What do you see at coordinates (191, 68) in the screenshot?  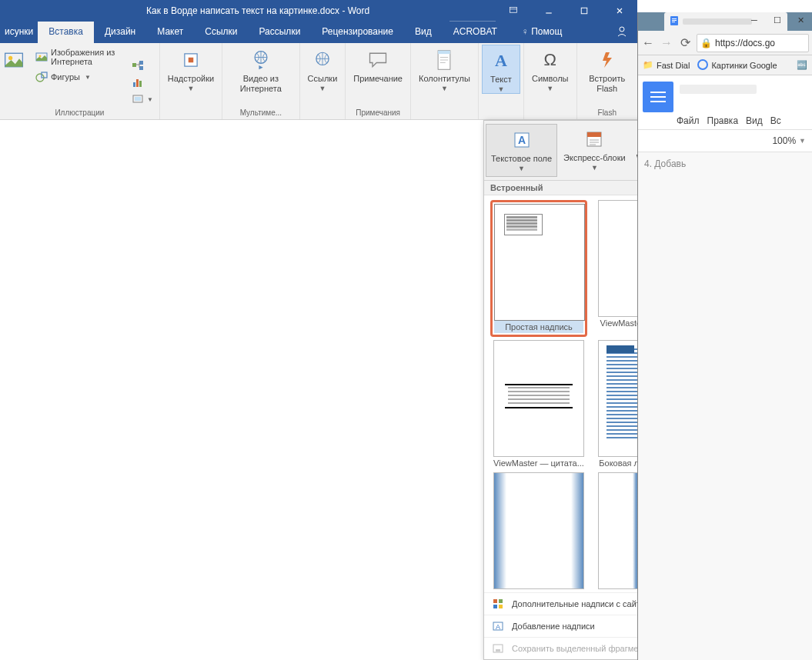 I see `addins-button: Надстройки▼` at bounding box center [191, 68].